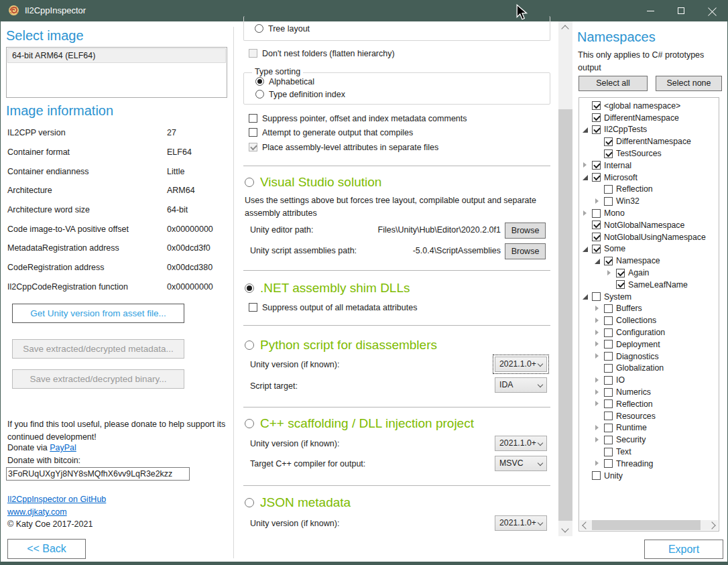  What do you see at coordinates (564, 28) in the screenshot?
I see `scroll-up-icon` at bounding box center [564, 28].